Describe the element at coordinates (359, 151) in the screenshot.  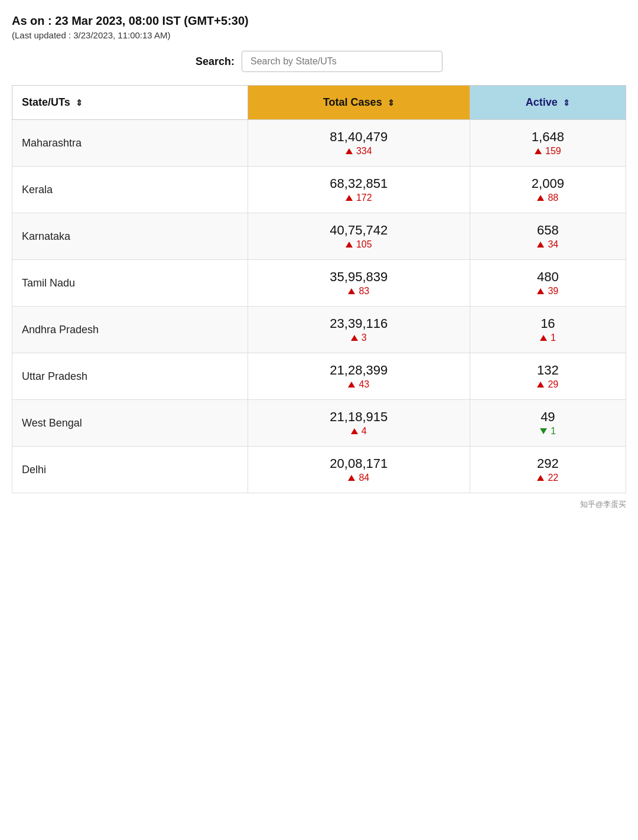
I see `total-cases-delta: 334` at that location.